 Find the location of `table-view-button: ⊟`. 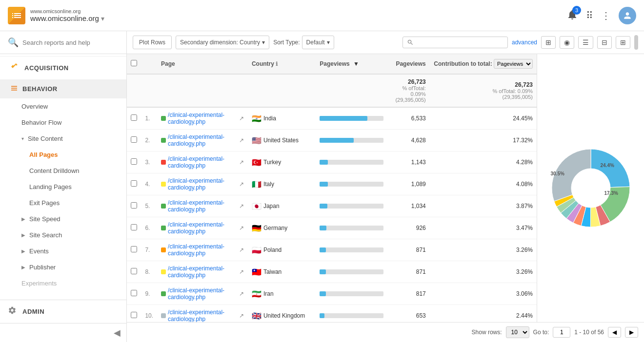

table-view-button: ⊟ is located at coordinates (604, 42).